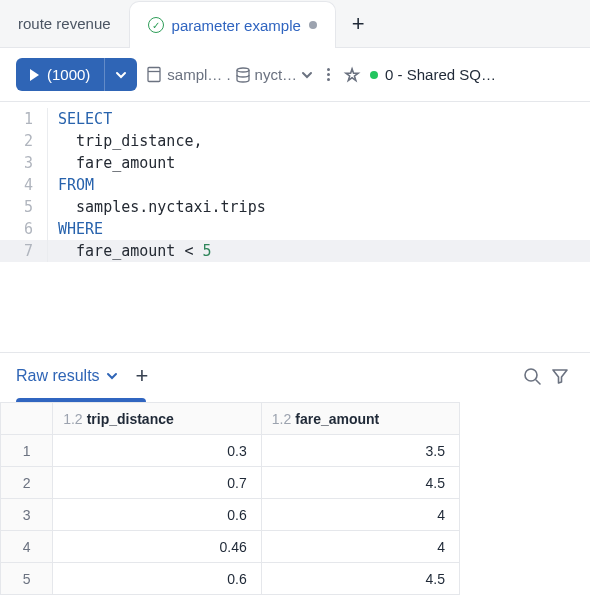 This screenshot has height=606, width=590. Describe the element at coordinates (352, 75) in the screenshot. I see `favorite-toggle: ☆` at that location.